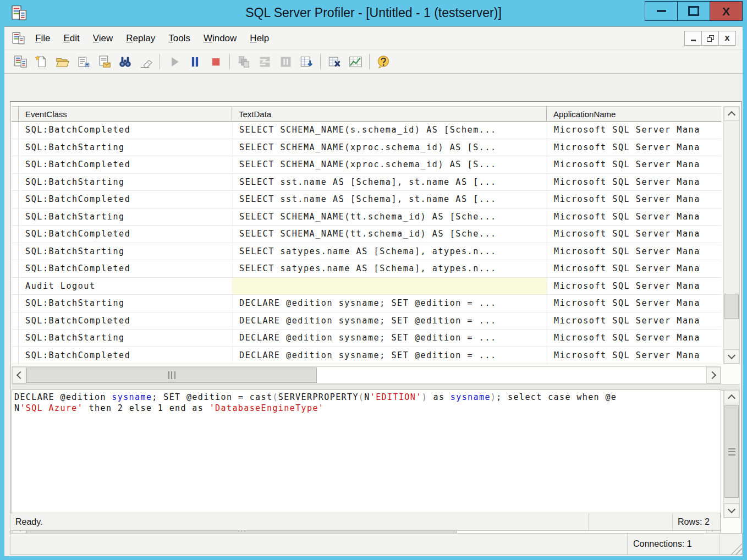 This screenshot has height=560, width=747. I want to click on cell-textdata: SELECT satypes.name AS [Schema], atypes.…, so click(389, 268).